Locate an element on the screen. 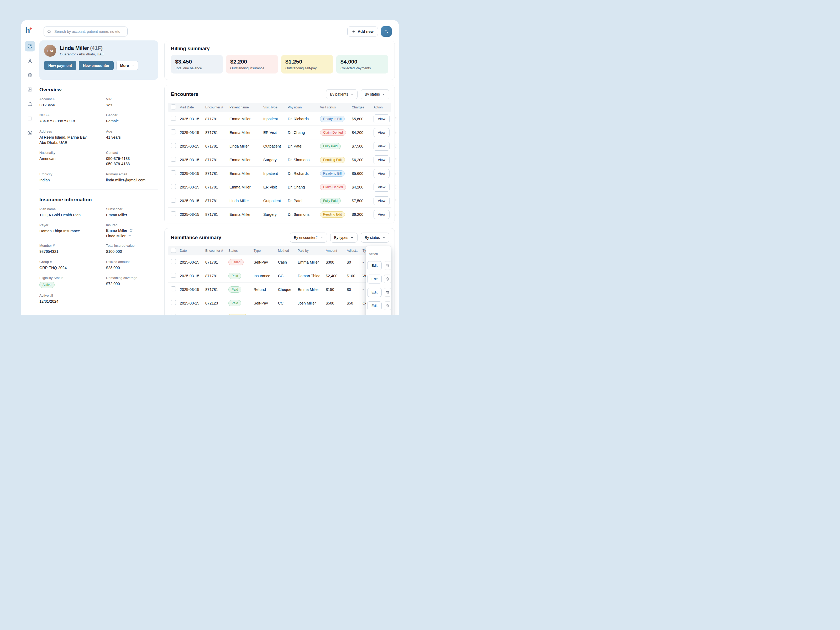 The height and width of the screenshot is (630, 840). remittance-header: Date Encounter # Status Type Method Paid… is located at coordinates (279, 251).